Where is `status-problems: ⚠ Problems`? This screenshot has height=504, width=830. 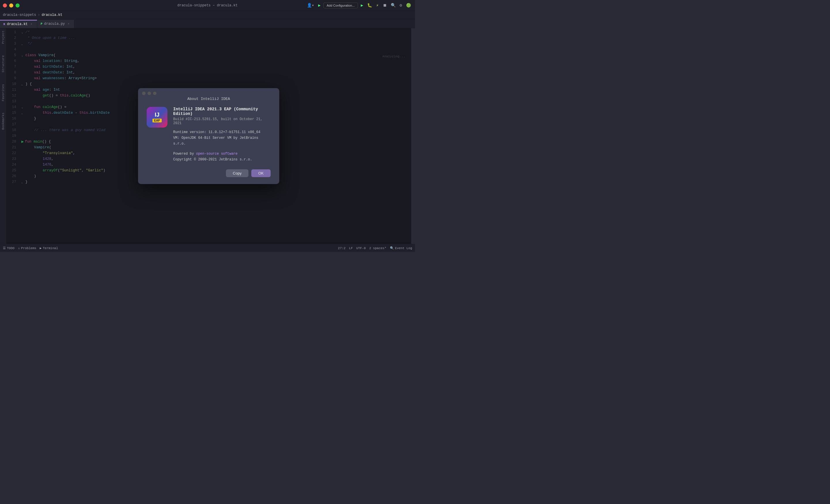 status-problems: ⚠ Problems is located at coordinates (27, 248).